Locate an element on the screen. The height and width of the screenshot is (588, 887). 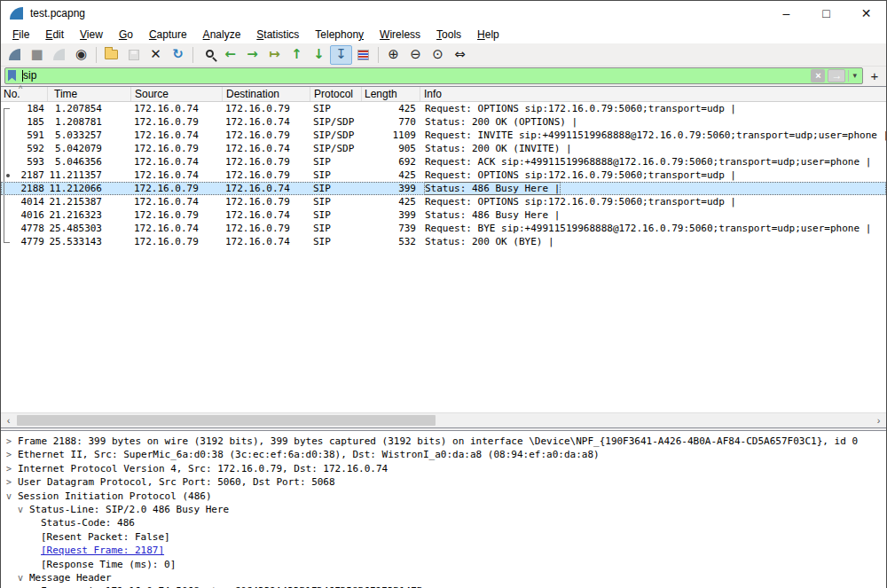
column-header-info: Info is located at coordinates (653, 94).